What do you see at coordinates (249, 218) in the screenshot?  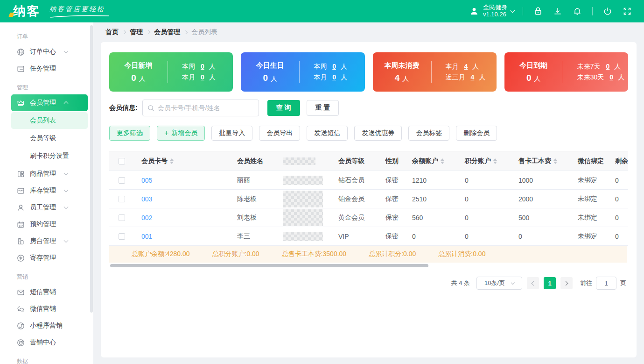 I see `member-name: 刘老板` at bounding box center [249, 218].